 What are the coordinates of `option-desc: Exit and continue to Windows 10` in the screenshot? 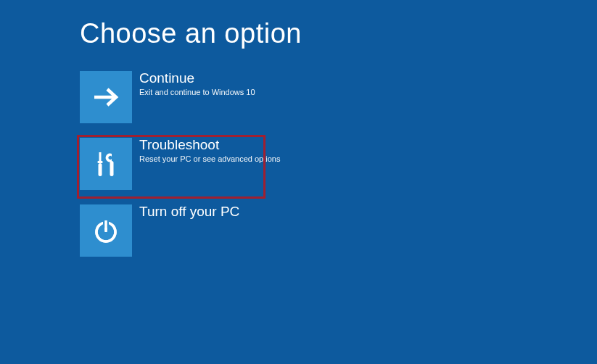 It's located at (197, 93).